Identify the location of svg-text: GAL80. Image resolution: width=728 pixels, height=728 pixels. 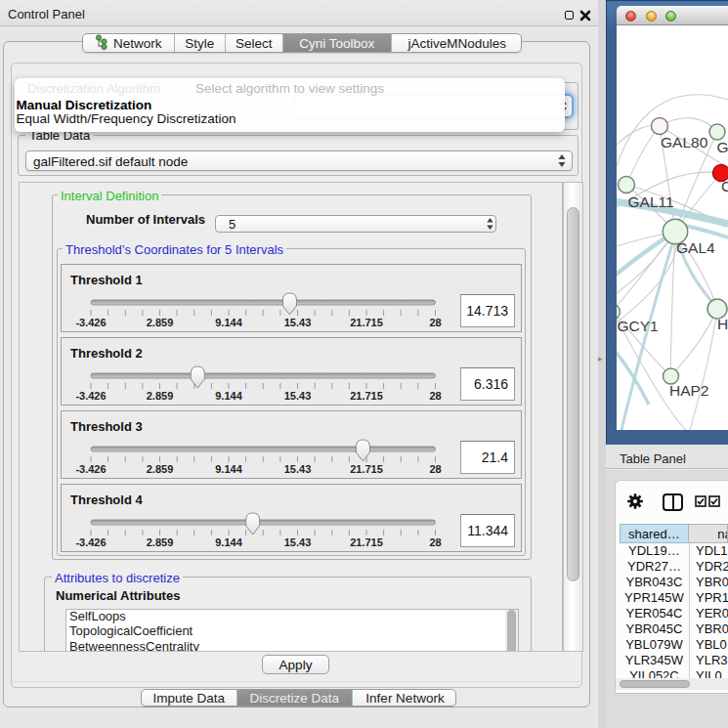
(684, 143).